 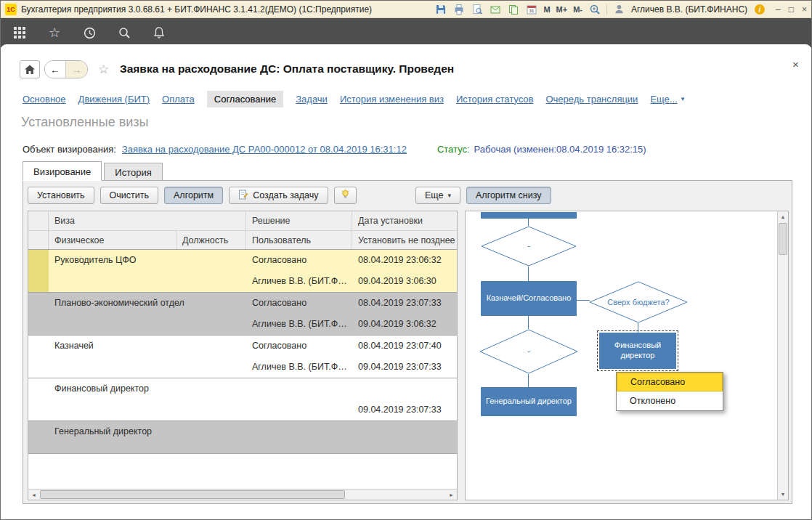 I want to click on scroll-down-icon: ▼, so click(x=783, y=494).